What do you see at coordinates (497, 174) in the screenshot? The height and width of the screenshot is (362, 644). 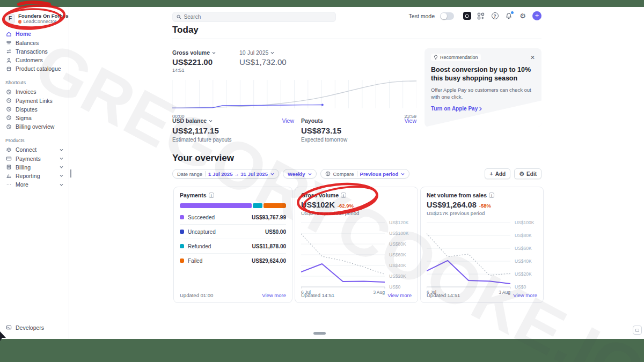 I see `add-button: + Add` at bounding box center [497, 174].